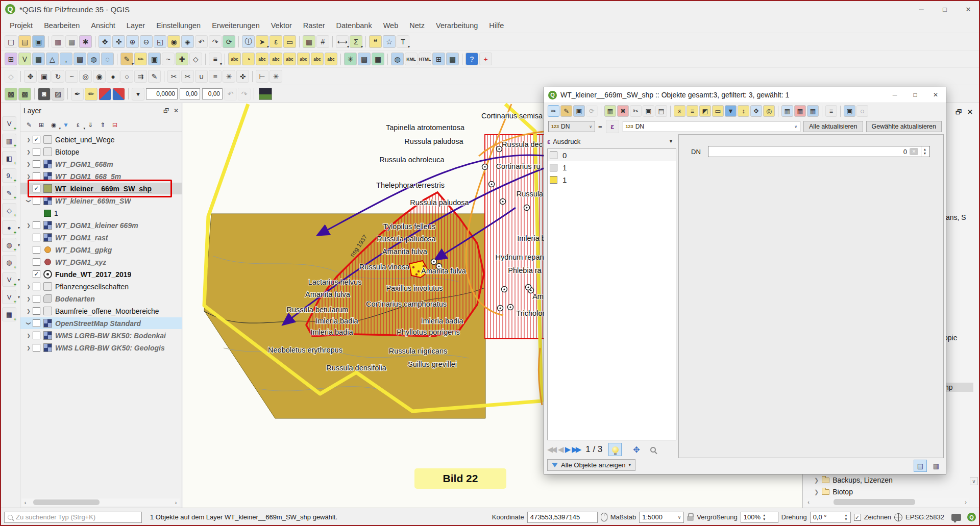 The height and width of the screenshot is (526, 980). I want to click on undo-icon: ↶, so click(231, 94).